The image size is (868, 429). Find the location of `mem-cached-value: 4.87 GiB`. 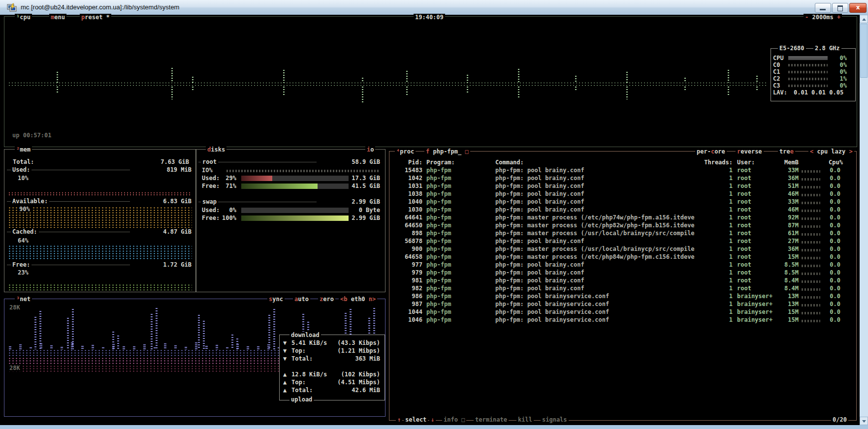

mem-cached-value: 4.87 GiB is located at coordinates (161, 232).